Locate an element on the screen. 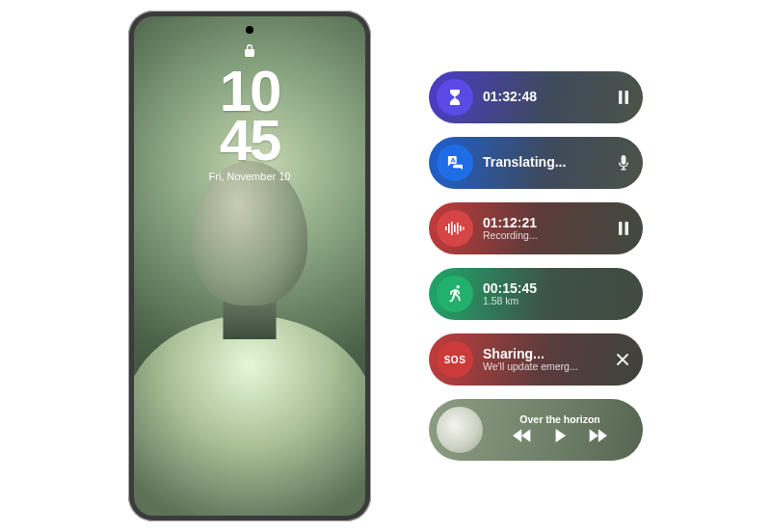  waveform-icon is located at coordinates (455, 228).